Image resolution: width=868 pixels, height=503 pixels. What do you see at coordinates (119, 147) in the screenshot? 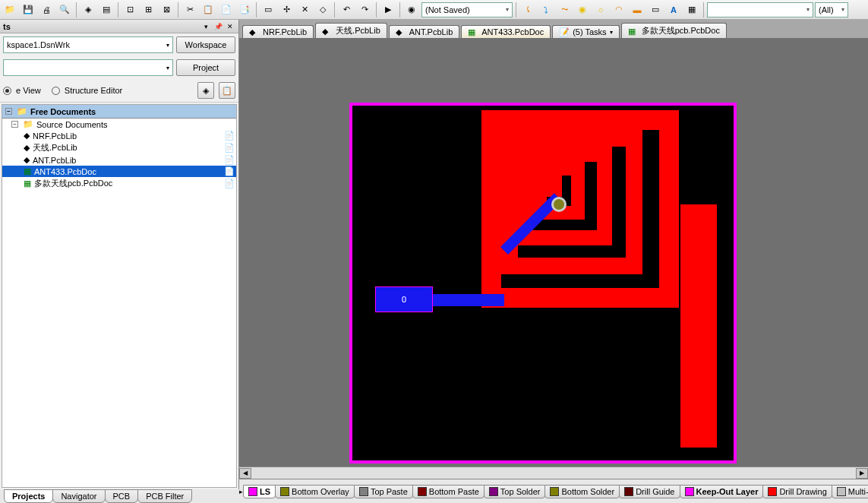
I see `tree-item: ◆天线.PcbLib📄` at bounding box center [119, 147].